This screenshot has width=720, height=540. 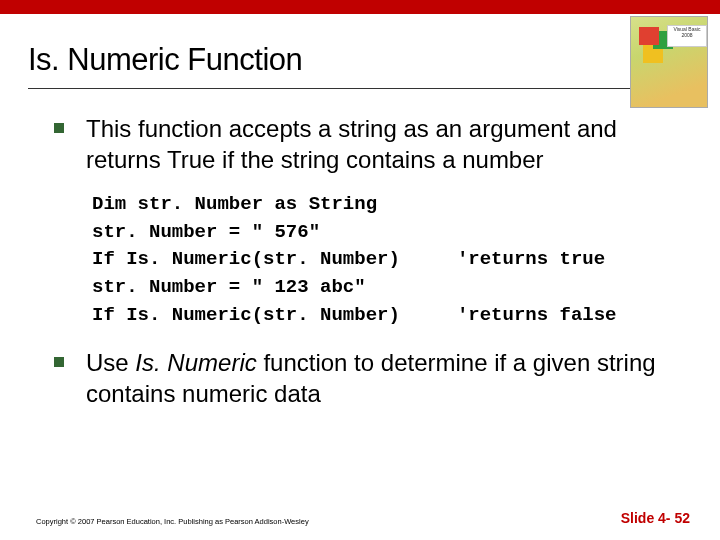 I want to click on top-accent-bar, so click(x=360, y=7).